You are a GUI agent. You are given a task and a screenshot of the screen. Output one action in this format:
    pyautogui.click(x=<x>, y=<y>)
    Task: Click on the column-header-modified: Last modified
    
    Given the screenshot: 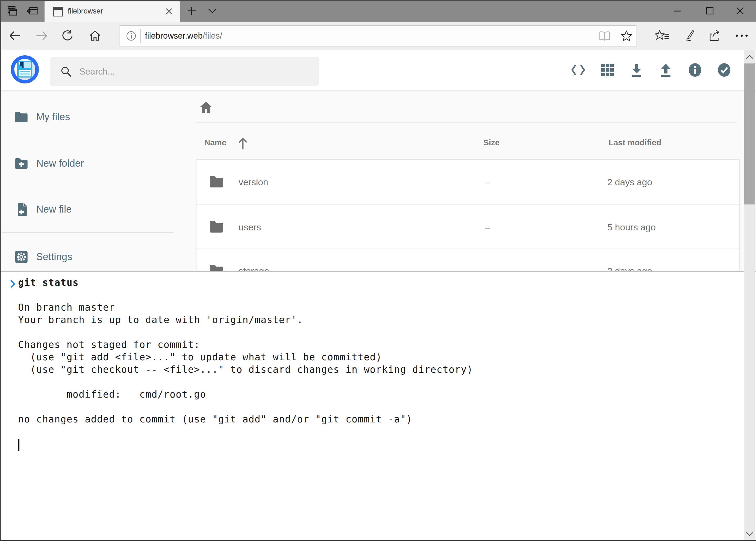 What is the action you would take?
    pyautogui.click(x=635, y=143)
    